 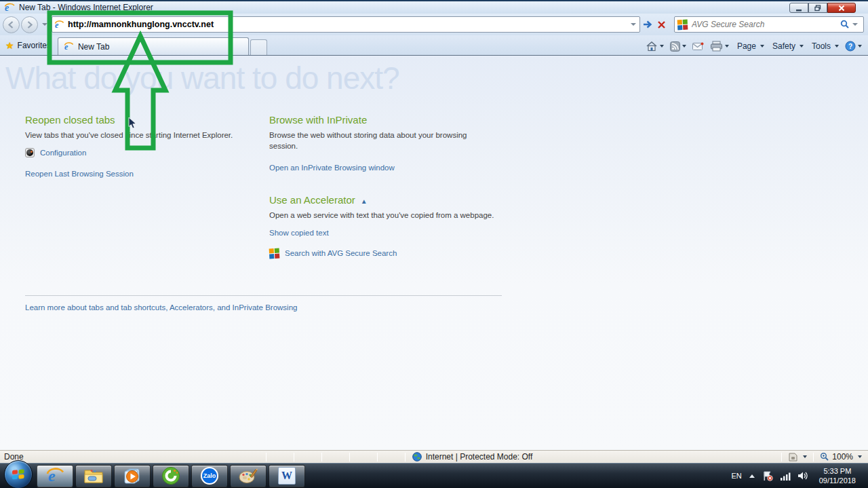 I want to click on safety-menu-button: Safety, so click(x=787, y=46).